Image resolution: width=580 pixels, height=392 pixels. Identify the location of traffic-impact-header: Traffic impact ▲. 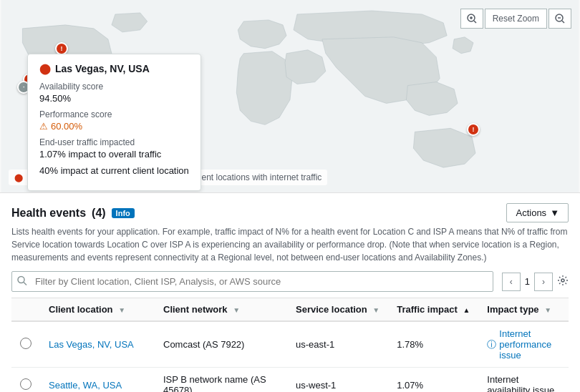
(433, 310).